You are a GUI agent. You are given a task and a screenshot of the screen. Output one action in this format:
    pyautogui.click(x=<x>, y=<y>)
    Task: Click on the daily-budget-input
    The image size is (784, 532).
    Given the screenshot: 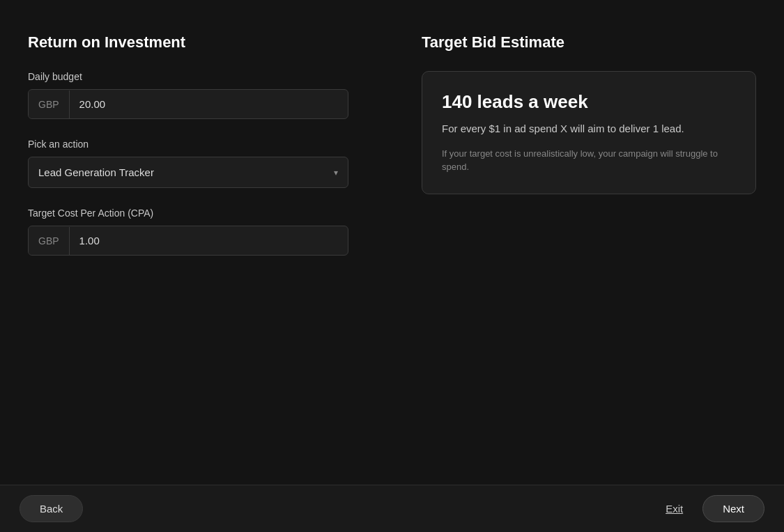 What is the action you would take?
    pyautogui.click(x=209, y=104)
    